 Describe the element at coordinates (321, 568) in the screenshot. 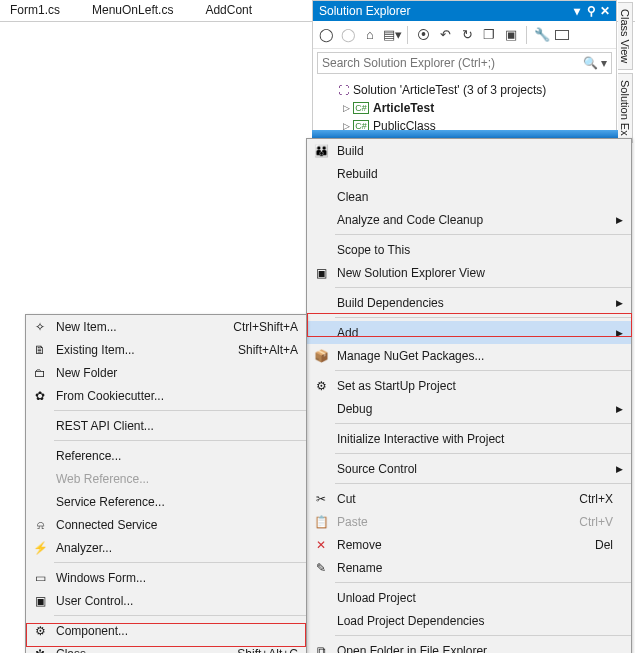

I see `rename-icon: ✎` at that location.